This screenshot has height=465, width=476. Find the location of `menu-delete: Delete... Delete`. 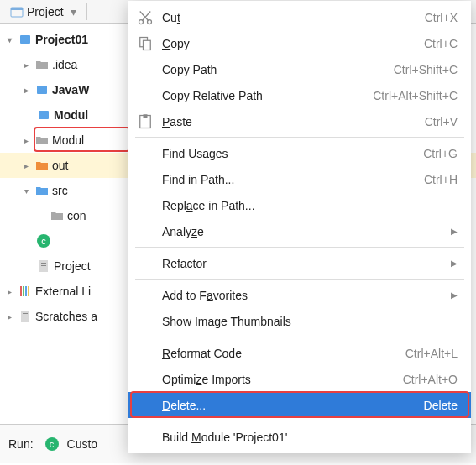

menu-delete: Delete... Delete is located at coordinates (300, 405).